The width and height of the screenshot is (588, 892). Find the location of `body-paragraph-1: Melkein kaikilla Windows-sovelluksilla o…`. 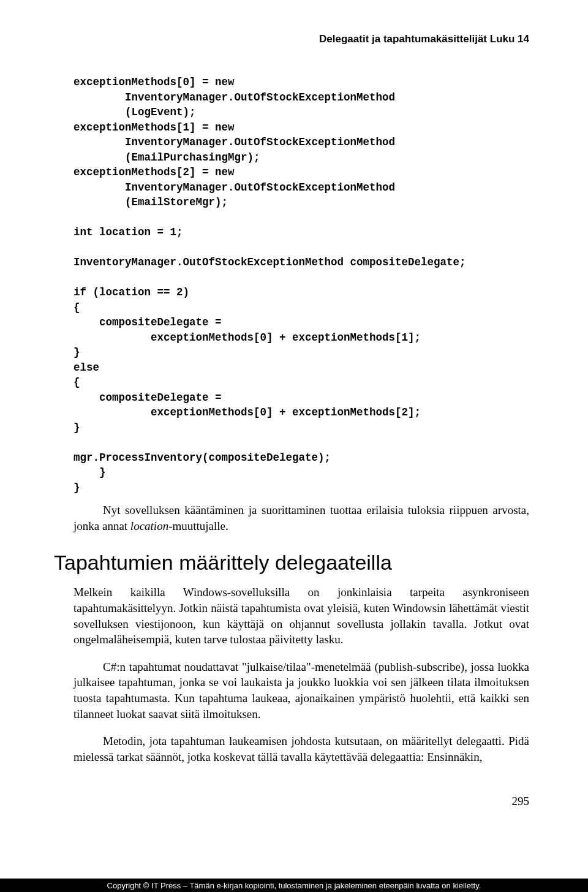

body-paragraph-1: Melkein kaikilla Windows-sovelluksilla o… is located at coordinates (301, 616).